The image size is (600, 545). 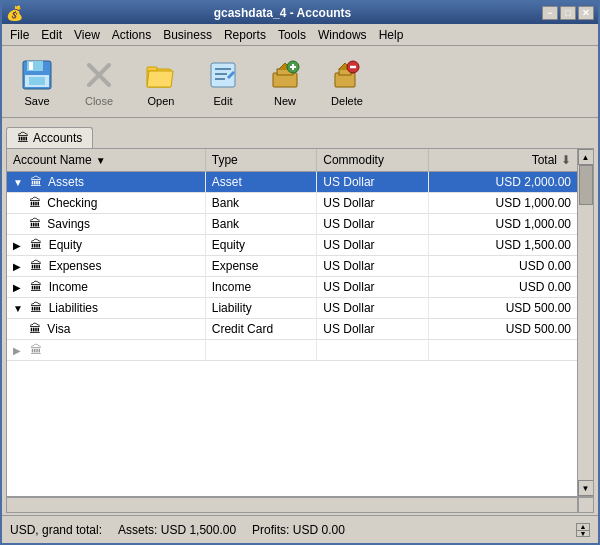 I want to click on menu-help: Help, so click(x=392, y=35).